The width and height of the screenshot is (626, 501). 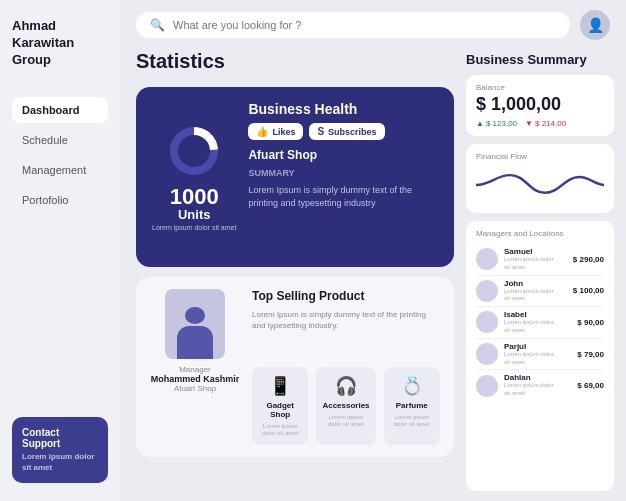 What do you see at coordinates (346, 132) in the screenshot?
I see `subscribes-badge: S Subscribes` at bounding box center [346, 132].